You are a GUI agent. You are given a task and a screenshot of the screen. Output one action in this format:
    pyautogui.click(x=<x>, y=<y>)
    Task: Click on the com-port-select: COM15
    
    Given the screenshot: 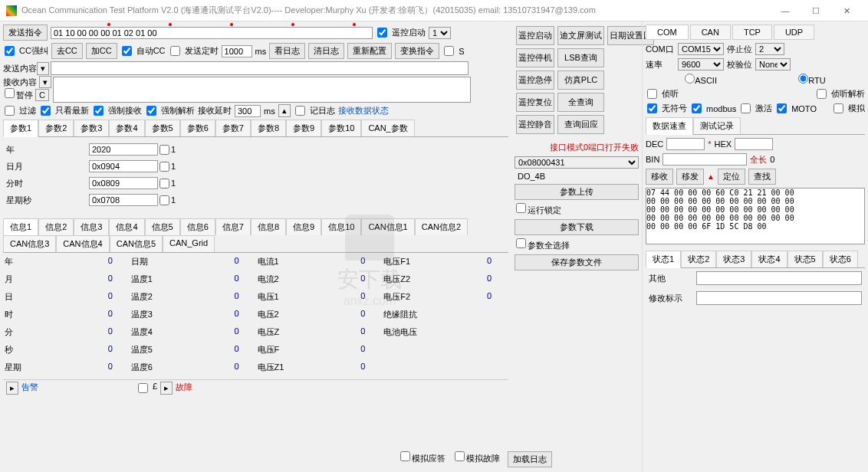 What is the action you would take?
    pyautogui.click(x=701, y=49)
    